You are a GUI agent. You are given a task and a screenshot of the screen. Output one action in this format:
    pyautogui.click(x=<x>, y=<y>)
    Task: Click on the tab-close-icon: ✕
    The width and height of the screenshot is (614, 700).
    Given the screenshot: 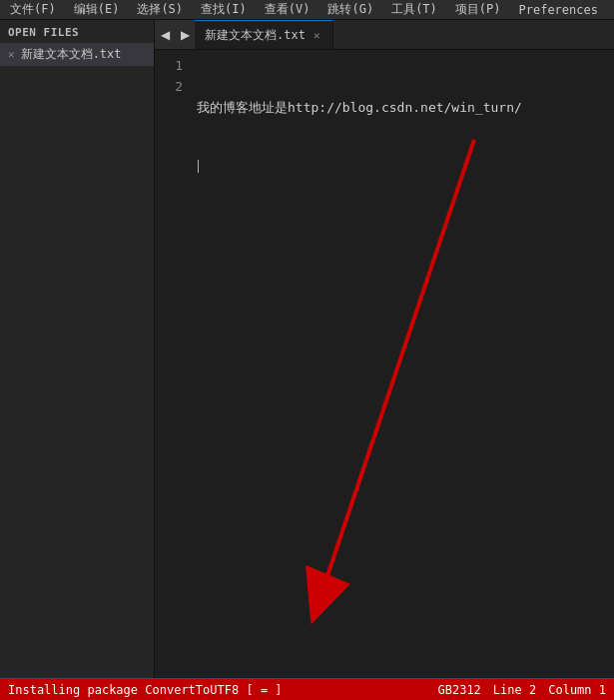 What is the action you would take?
    pyautogui.click(x=317, y=36)
    